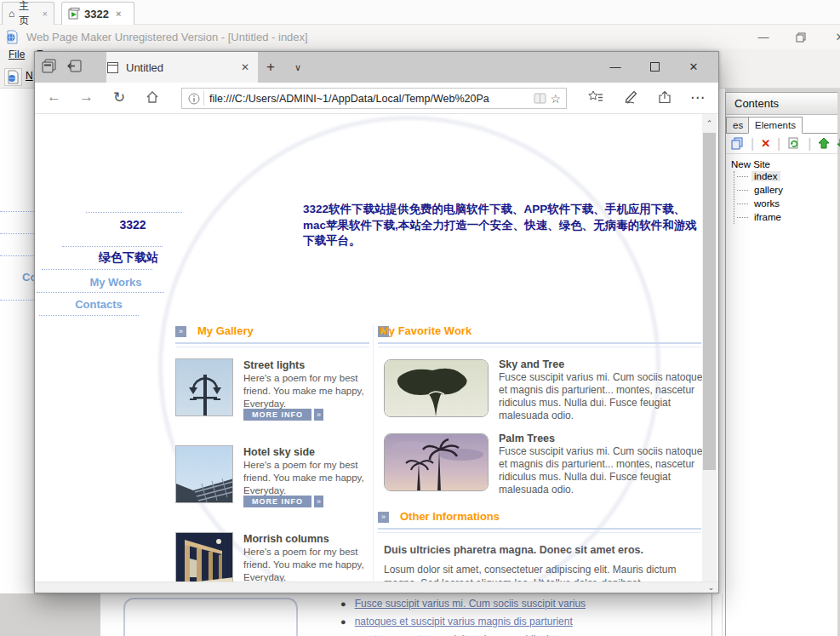 The image size is (840, 636). What do you see at coordinates (215, 330) in the screenshot?
I see `gallery-title: My Gallery` at bounding box center [215, 330].